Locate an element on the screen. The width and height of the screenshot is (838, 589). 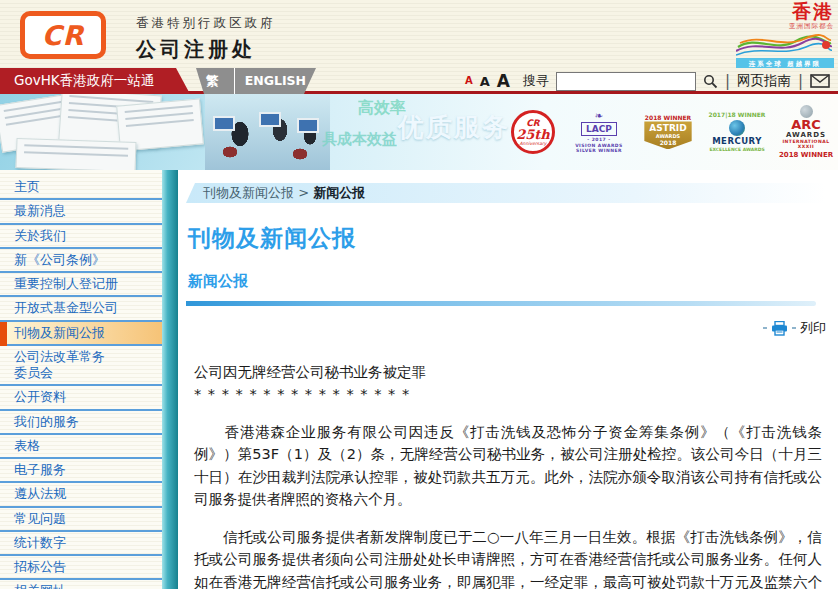
sidebar-item-public-information: 公开资料 is located at coordinates (81, 398).